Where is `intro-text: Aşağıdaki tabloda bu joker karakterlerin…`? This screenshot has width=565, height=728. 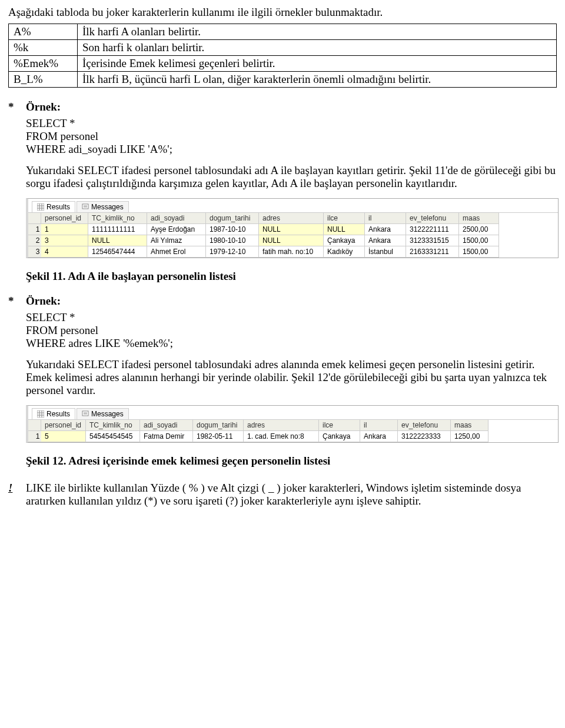
intro-text: Aşağıdaki tabloda bu joker karakterlerin… is located at coordinates (282, 12).